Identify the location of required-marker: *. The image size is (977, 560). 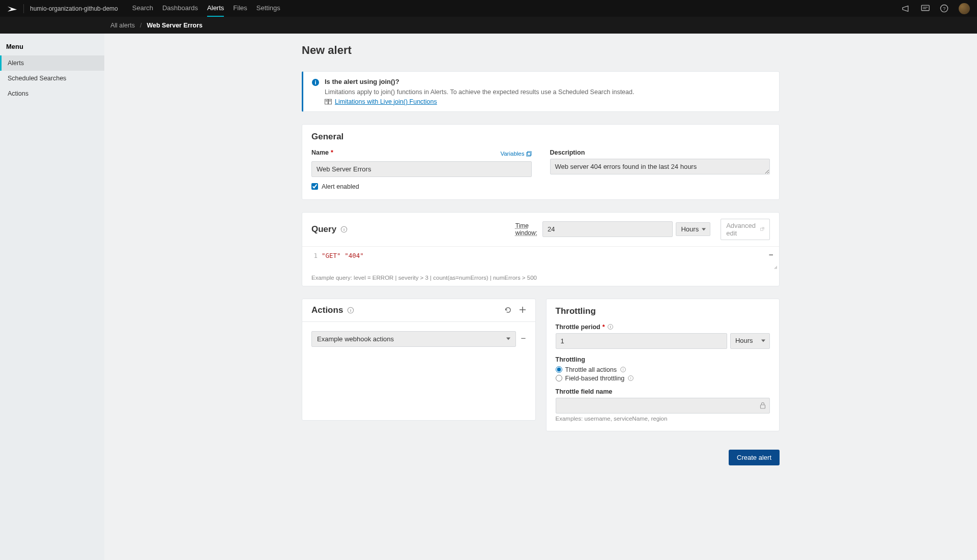
(332, 153).